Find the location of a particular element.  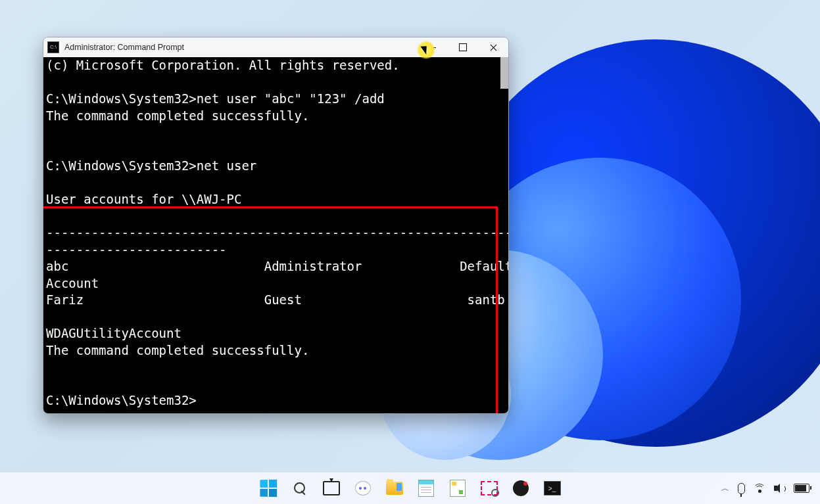

maximize-button is located at coordinates (463, 47).